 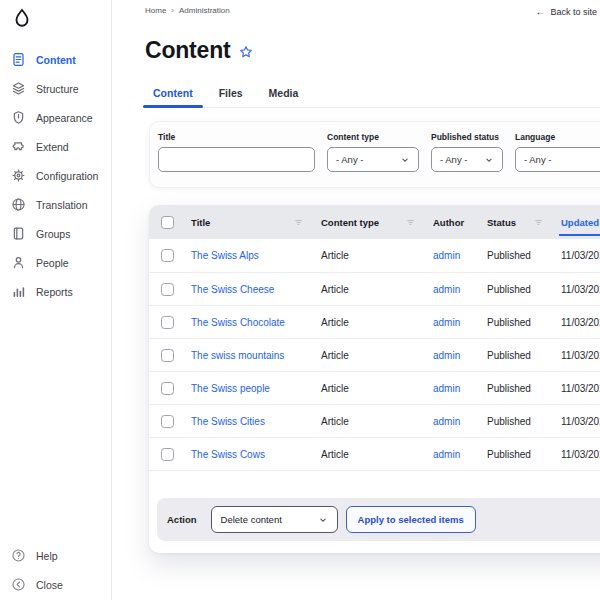 What do you see at coordinates (231, 93) in the screenshot?
I see `tab-files: Files` at bounding box center [231, 93].